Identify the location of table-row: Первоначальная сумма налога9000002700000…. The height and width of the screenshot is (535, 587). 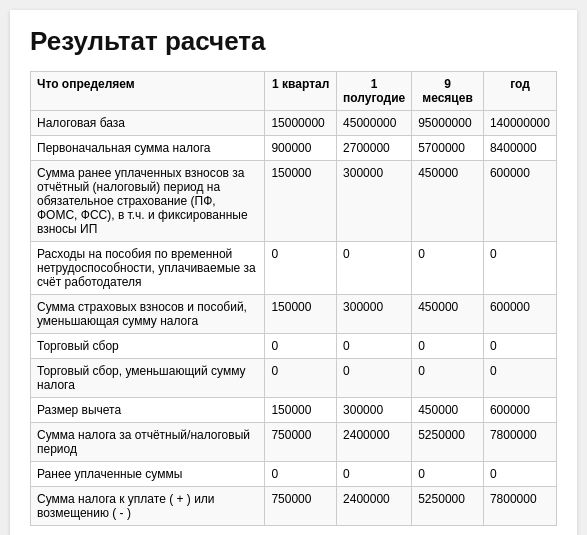
(294, 148).